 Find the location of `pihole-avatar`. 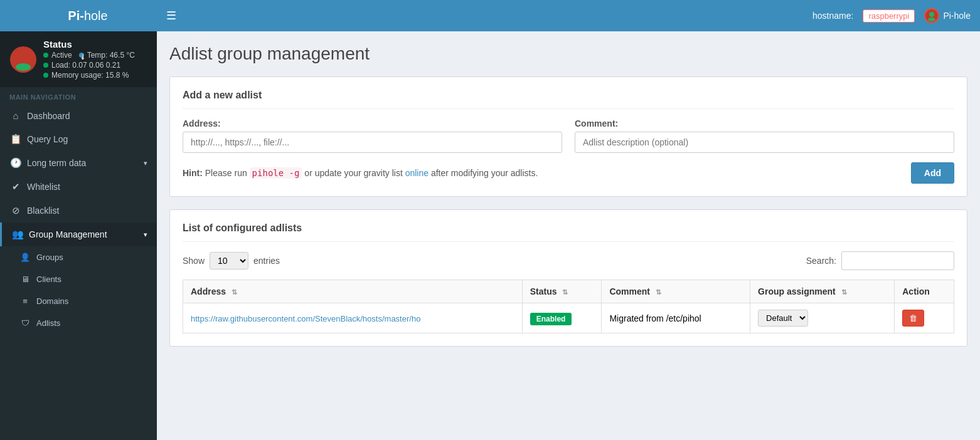

pihole-avatar is located at coordinates (23, 60).